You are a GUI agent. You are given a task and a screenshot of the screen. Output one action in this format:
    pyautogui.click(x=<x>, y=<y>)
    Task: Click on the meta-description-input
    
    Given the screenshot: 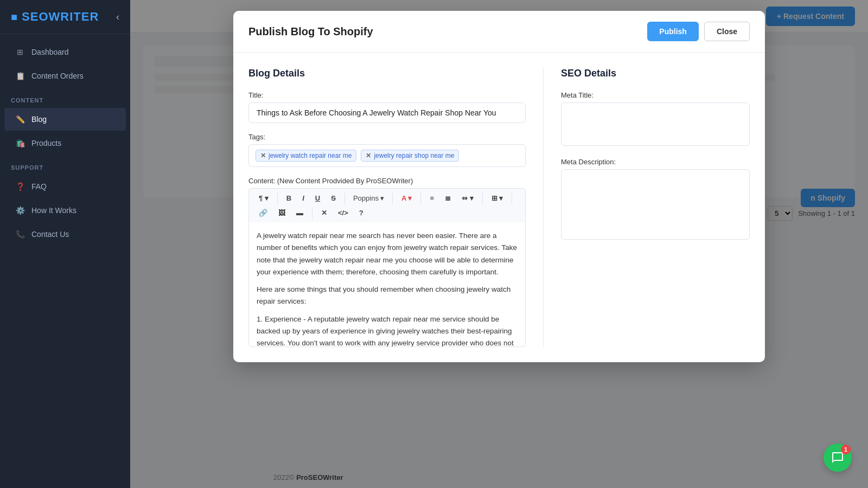 What is the action you would take?
    pyautogui.click(x=655, y=204)
    